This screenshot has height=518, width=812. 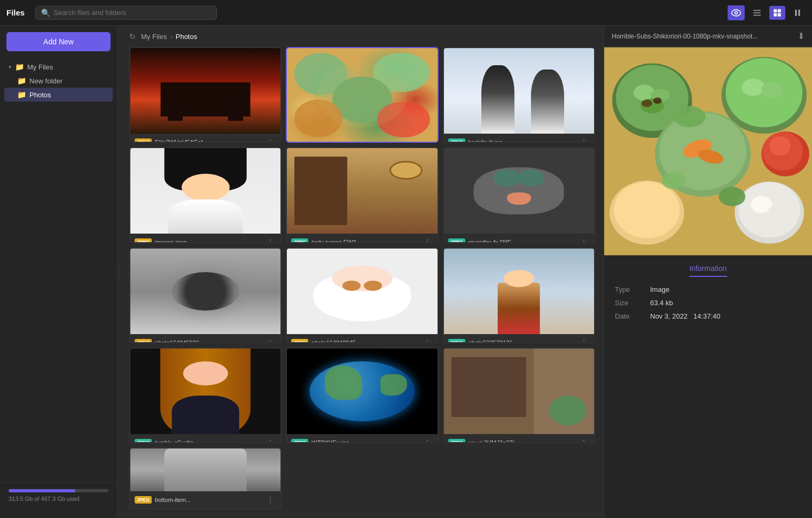 I want to click on more-button-7: ⋮, so click(x=270, y=340).